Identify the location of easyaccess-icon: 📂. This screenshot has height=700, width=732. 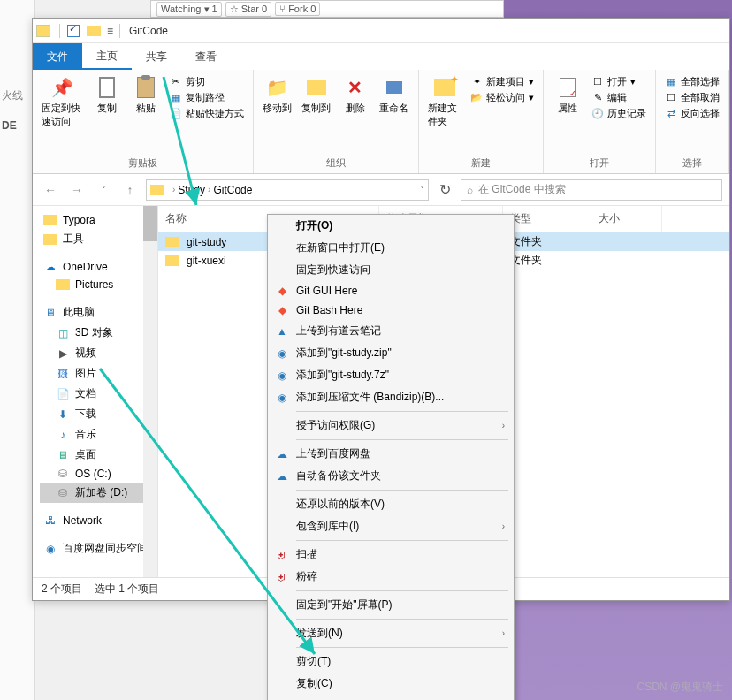
(477, 98).